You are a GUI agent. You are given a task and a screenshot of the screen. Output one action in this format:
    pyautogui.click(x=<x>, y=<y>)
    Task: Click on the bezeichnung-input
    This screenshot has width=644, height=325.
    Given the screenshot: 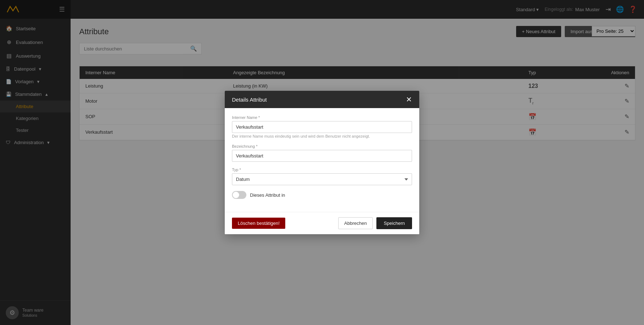 What is the action you would take?
    pyautogui.click(x=322, y=156)
    